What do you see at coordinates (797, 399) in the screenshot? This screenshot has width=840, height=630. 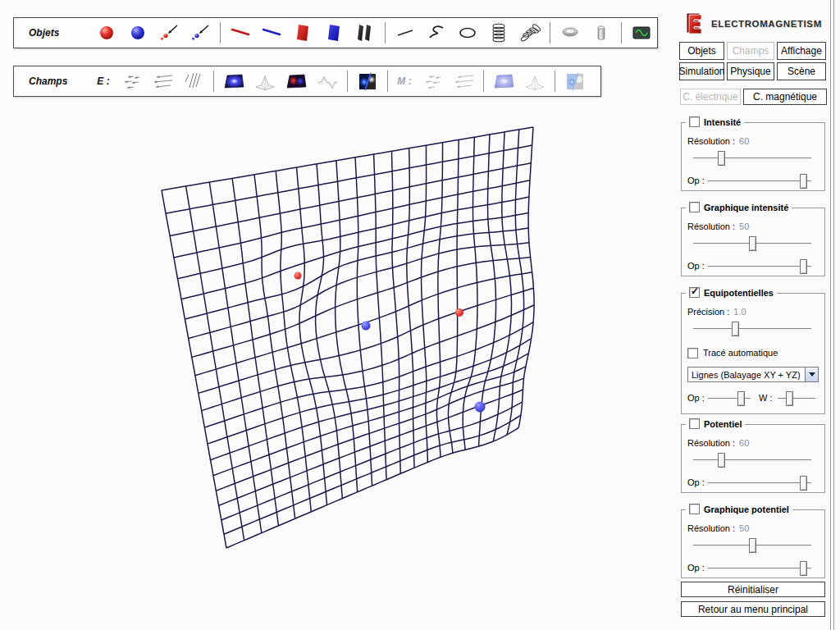 I see `w-slider-equipotentielles-track` at bounding box center [797, 399].